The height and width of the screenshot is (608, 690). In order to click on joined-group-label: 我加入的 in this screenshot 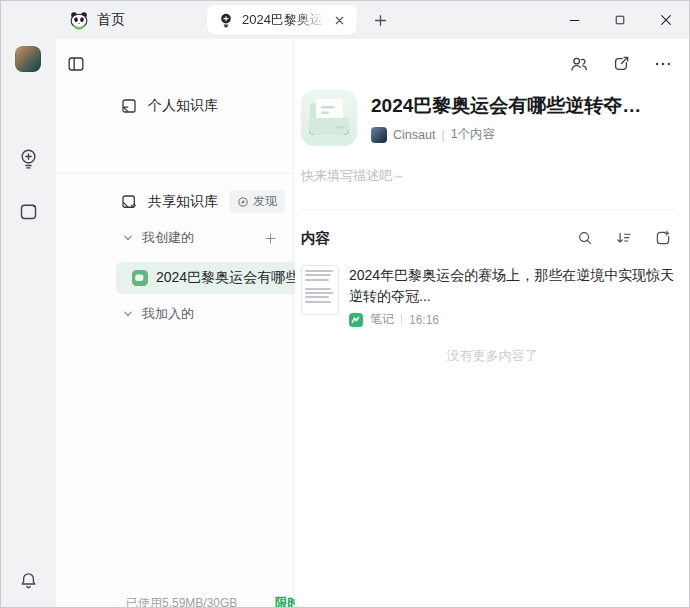, I will do `click(168, 314)`.